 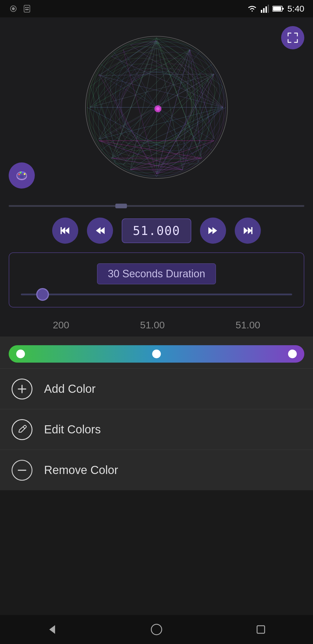 What do you see at coordinates (156, 389) in the screenshot?
I see `add-color-item: Add Color` at bounding box center [156, 389].